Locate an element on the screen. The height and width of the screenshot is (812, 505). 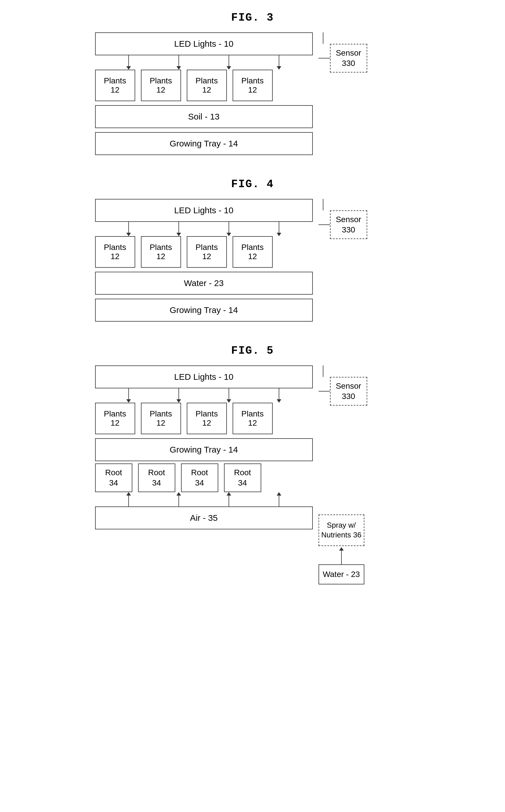
fig4-arrows-down is located at coordinates (204, 229).